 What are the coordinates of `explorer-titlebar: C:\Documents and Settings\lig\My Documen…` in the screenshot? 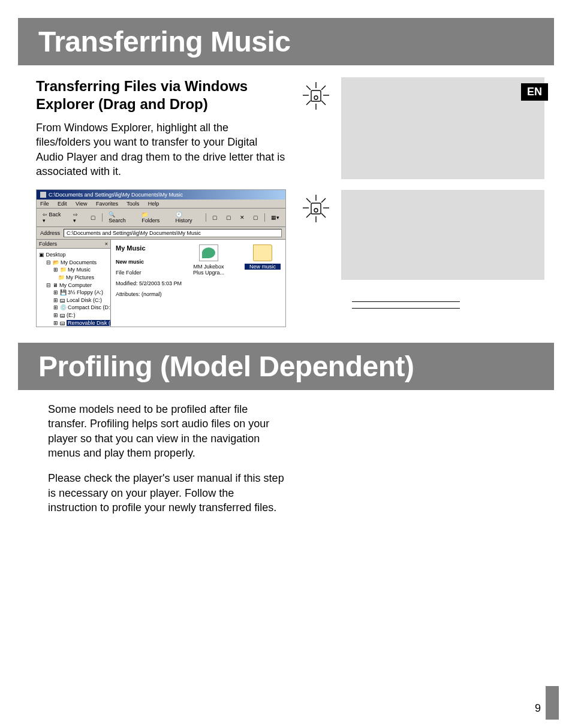 It's located at (161, 195).